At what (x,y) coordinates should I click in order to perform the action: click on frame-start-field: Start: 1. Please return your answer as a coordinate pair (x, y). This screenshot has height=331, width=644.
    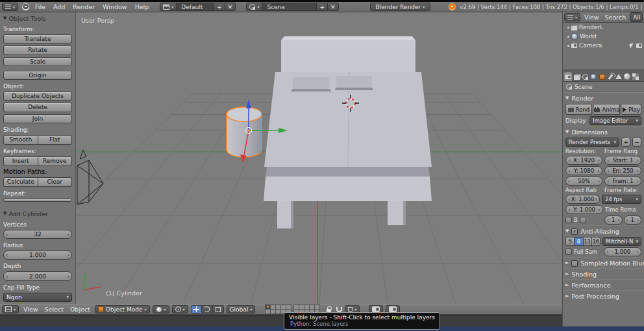
    Looking at the image, I should click on (623, 160).